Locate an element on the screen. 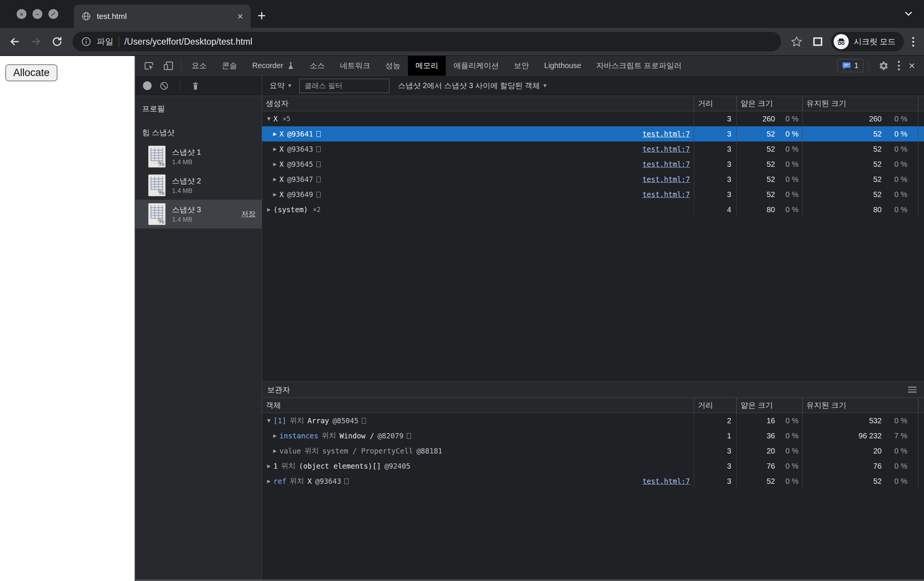  devtools-tab-Recorder: Recorder is located at coordinates (273, 66).